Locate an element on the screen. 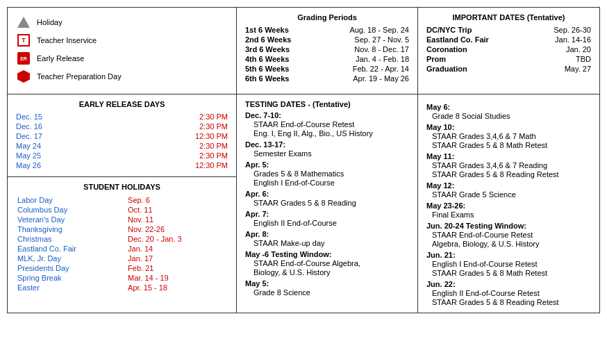  er-row-4: May 24 2:30 PM is located at coordinates (122, 146).